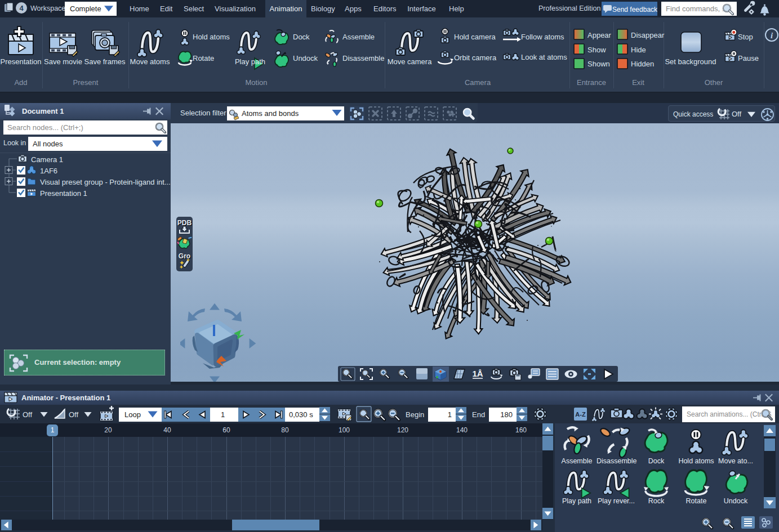 This screenshot has width=779, height=532. Describe the element at coordinates (185, 223) in the screenshot. I see `svg-text: PDB` at that location.